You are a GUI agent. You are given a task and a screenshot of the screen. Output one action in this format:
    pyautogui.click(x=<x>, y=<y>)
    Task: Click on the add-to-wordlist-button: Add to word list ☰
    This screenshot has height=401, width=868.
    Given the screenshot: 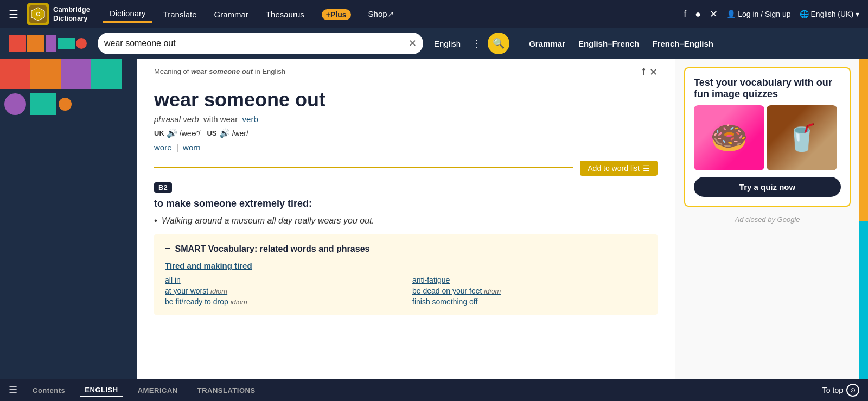 What is the action you would take?
    pyautogui.click(x=618, y=168)
    